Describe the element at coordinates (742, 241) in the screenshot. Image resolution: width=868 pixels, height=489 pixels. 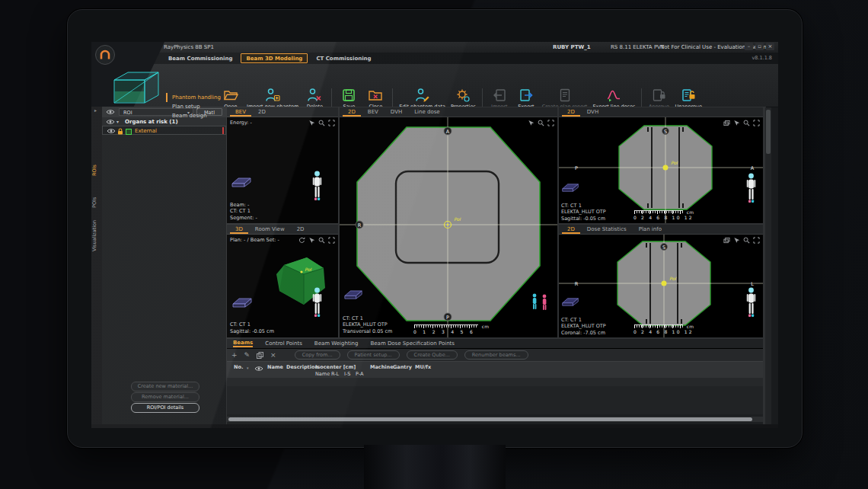
I see `coronal-view-tools` at that location.